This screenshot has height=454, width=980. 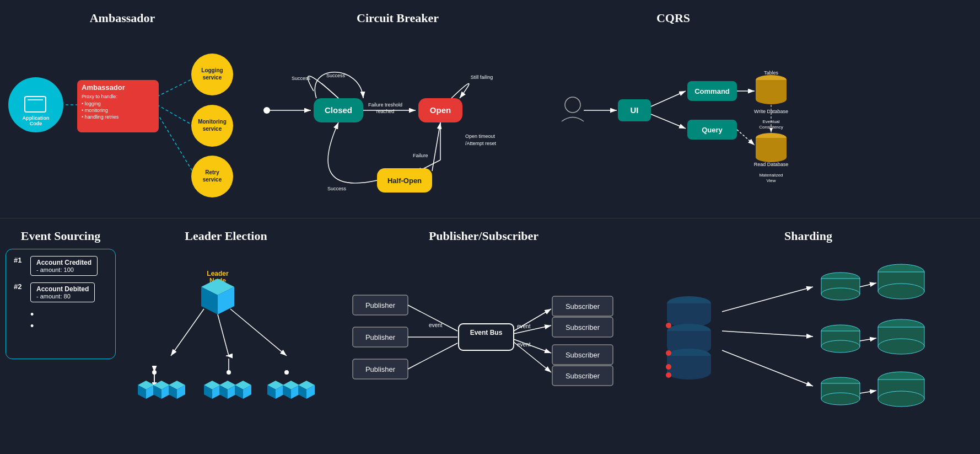 What do you see at coordinates (405, 181) in the screenshot?
I see `svg-text: Half-Open` at bounding box center [405, 181].